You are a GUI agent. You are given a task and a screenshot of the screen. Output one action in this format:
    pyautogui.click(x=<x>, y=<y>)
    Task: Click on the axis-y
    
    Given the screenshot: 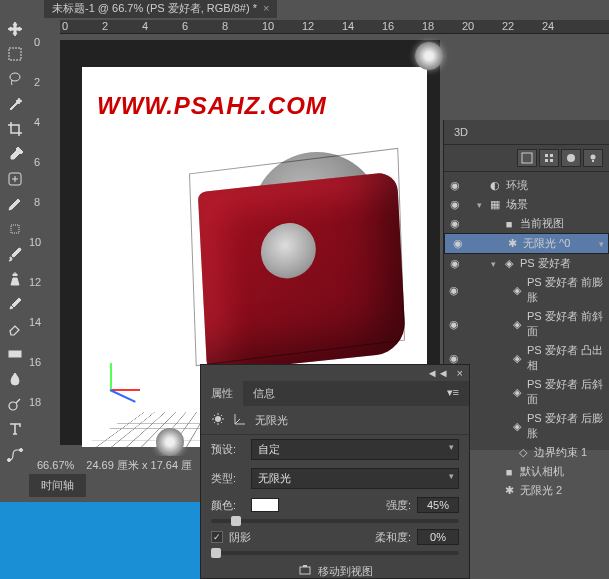 What is the action you would take?
    pyautogui.click(x=111, y=377)
    